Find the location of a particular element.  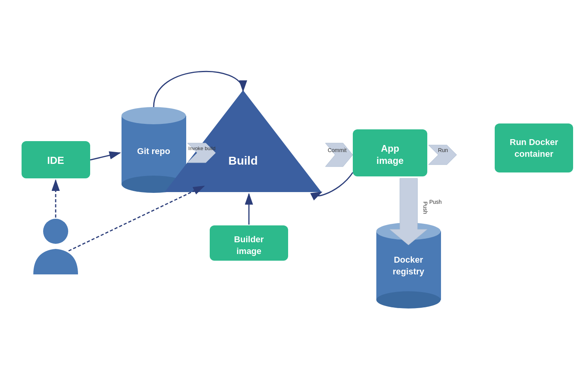

svg-text: Commit is located at coordinates (337, 150).